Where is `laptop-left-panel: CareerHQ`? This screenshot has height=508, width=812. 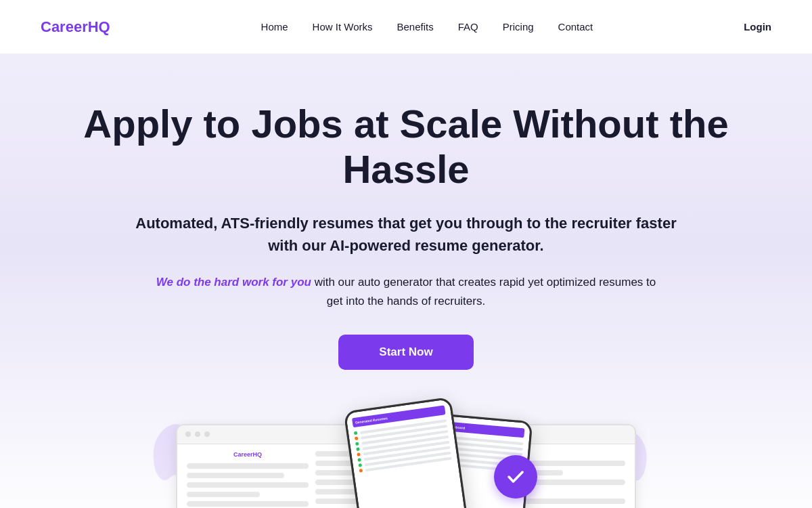
laptop-left-panel: CareerHQ is located at coordinates (248, 480).